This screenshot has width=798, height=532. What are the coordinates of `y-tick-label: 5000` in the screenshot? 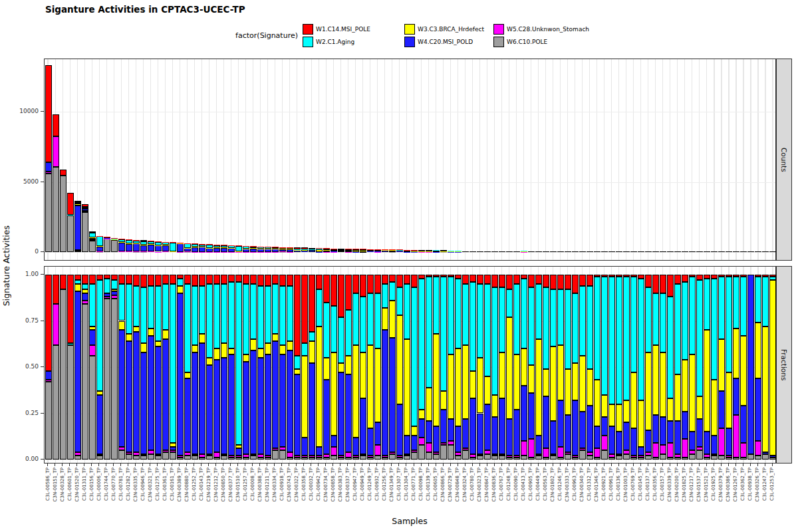 It's located at (25, 182).